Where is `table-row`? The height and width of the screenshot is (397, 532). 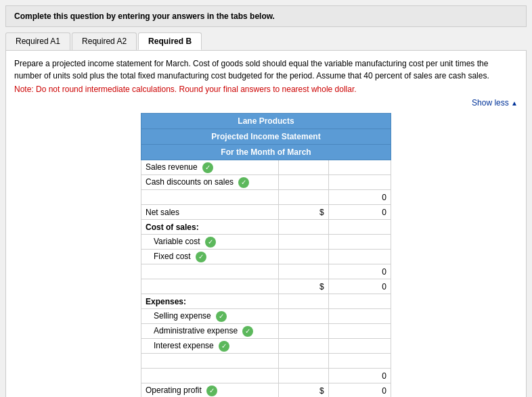
table-row is located at coordinates (267, 361).